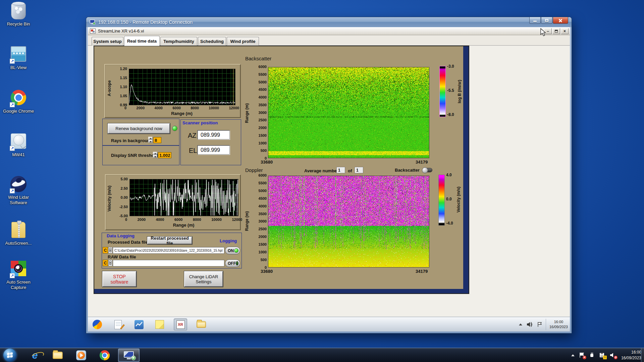 The height and width of the screenshot is (362, 644). Describe the element at coordinates (110, 250) in the screenshot. I see `processed-path-link-icon` at that location.